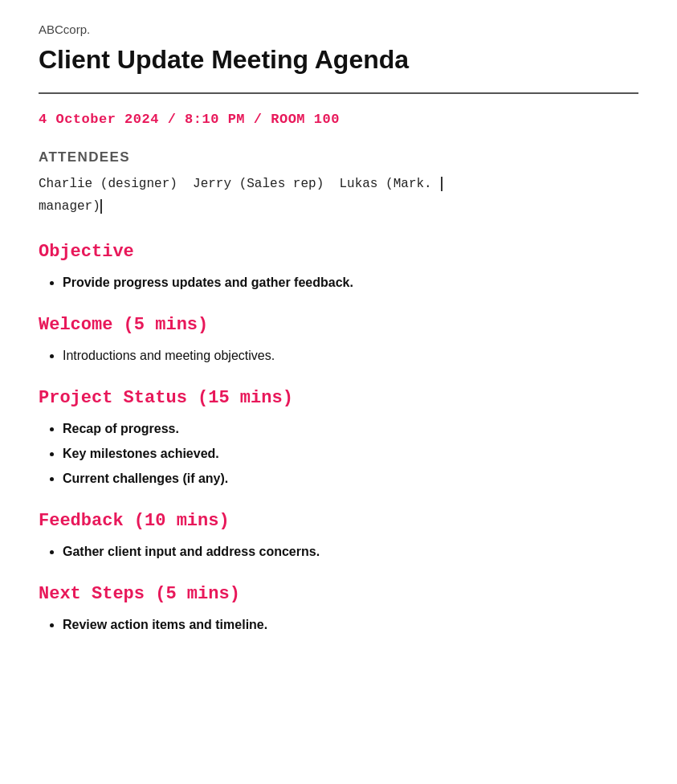 This screenshot has height=784, width=677. Describe the element at coordinates (339, 157) in the screenshot. I see `attendees-label: ATTENDEES` at that location.